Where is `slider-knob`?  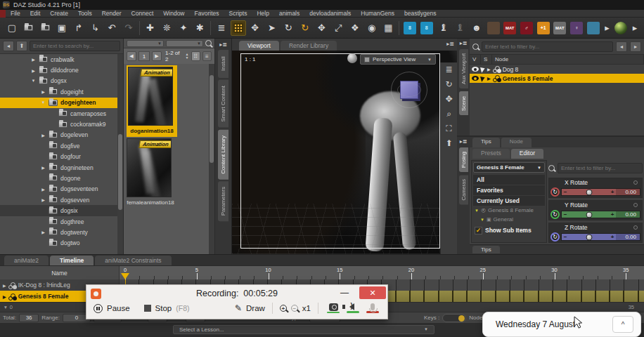 slider-knob is located at coordinates (589, 192).